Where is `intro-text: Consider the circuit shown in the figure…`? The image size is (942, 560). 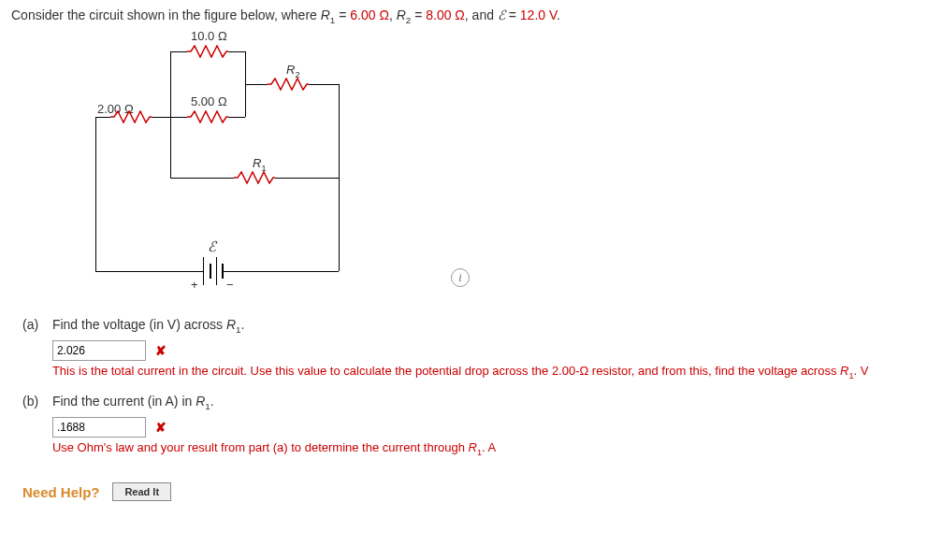 intro-text: Consider the circuit shown in the figure… is located at coordinates (167, 15).